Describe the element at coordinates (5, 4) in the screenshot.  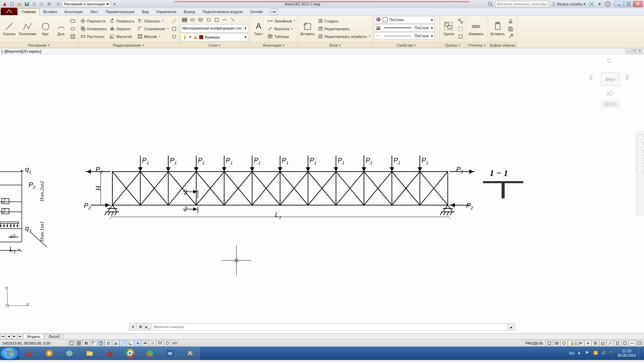
I see `app-logo-icon` at that location.